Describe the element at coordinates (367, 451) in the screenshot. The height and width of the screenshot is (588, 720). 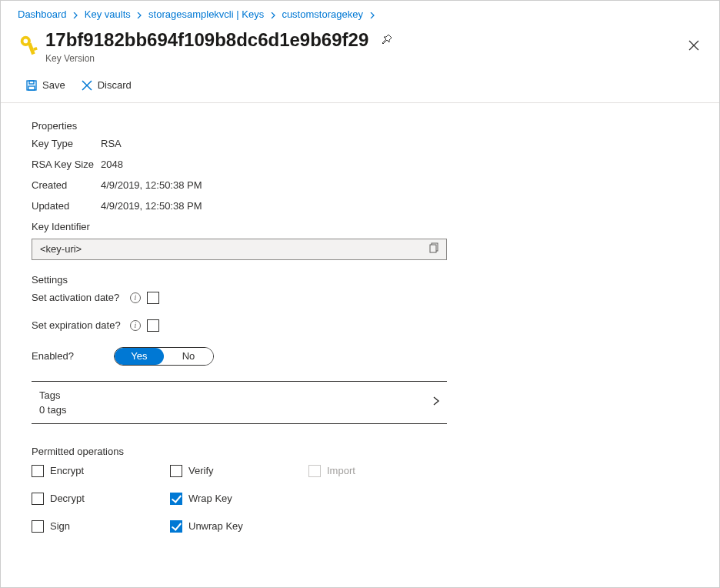
I see `permitted-operations-label: Permitted operations` at that location.